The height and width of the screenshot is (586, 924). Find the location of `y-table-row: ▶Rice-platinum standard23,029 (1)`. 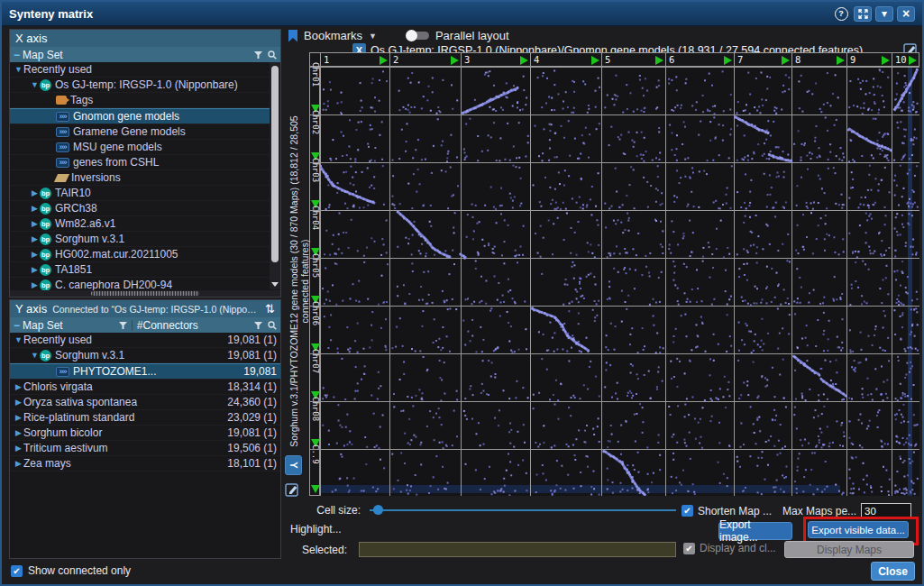

y-table-row: ▶Rice-platinum standard23,029 (1) is located at coordinates (145, 418).